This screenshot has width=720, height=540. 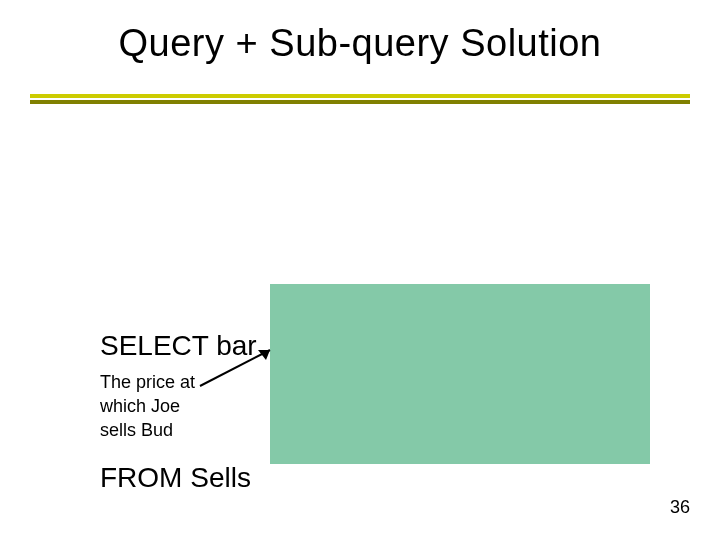 What do you see at coordinates (318, 478) in the screenshot?
I see `query-line-2: FROM Sells` at bounding box center [318, 478].